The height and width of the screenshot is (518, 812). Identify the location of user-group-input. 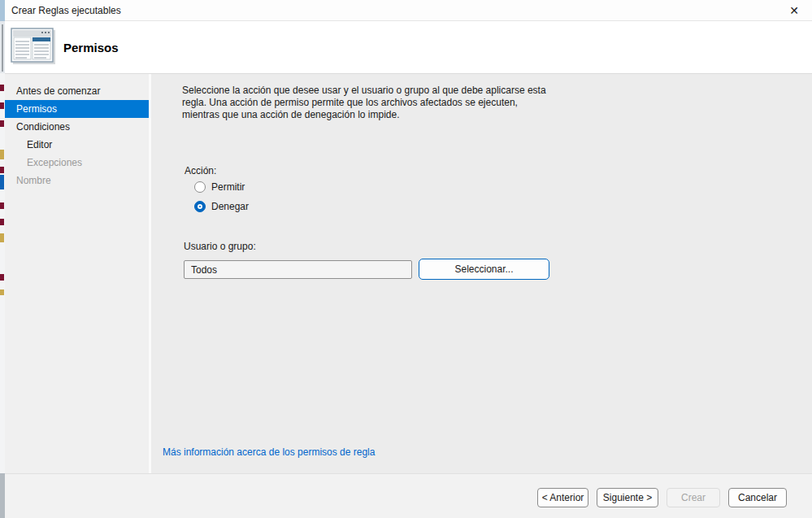
(297, 270).